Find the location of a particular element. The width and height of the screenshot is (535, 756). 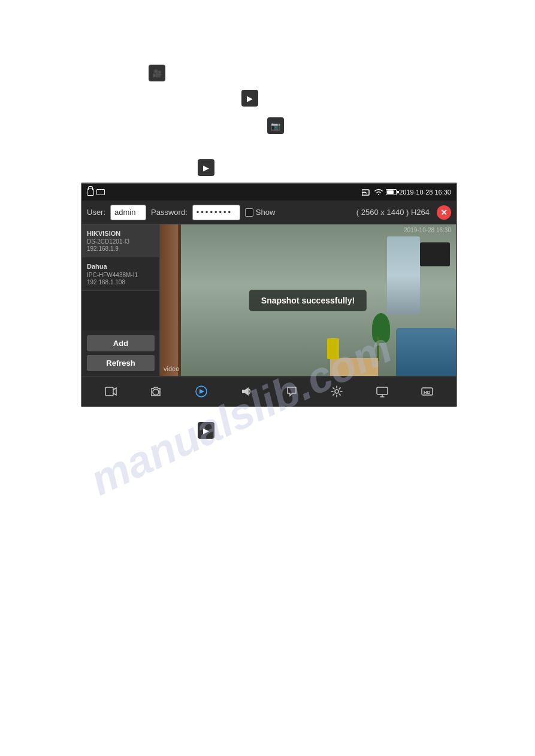

show-label: Show is located at coordinates (266, 212).